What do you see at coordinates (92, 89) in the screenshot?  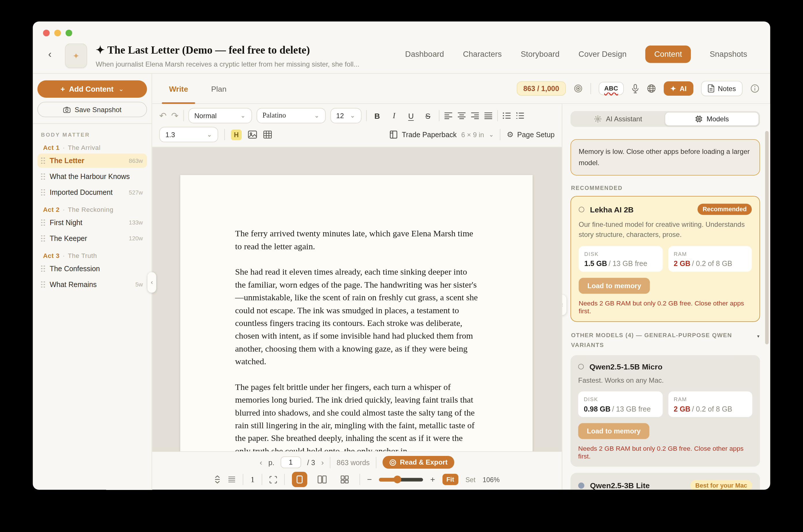 I see `add-content-button: + Add Content ⌄` at bounding box center [92, 89].